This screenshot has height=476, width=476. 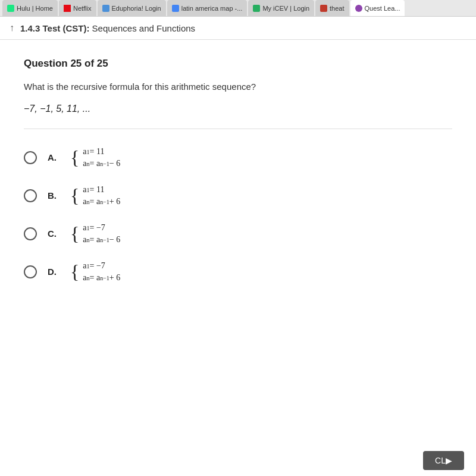 What do you see at coordinates (30, 196) in the screenshot?
I see `radio-b` at bounding box center [30, 196].